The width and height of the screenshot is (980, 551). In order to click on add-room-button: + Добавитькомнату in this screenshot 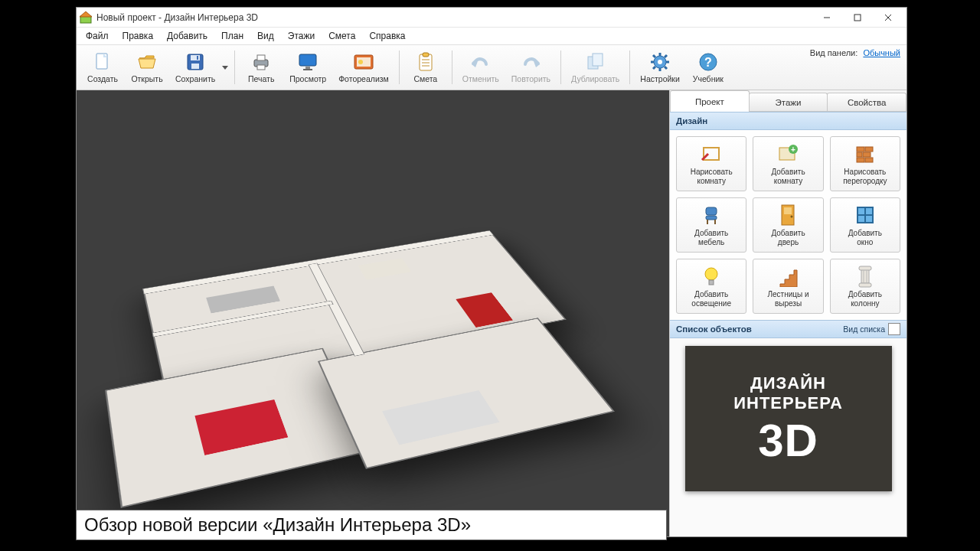, I will do `click(788, 164)`.